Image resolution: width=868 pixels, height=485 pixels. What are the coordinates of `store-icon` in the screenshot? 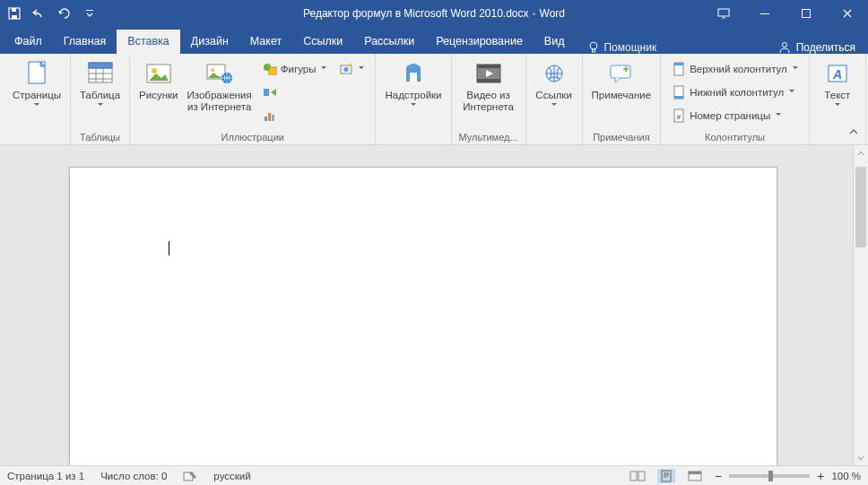 It's located at (413, 74).